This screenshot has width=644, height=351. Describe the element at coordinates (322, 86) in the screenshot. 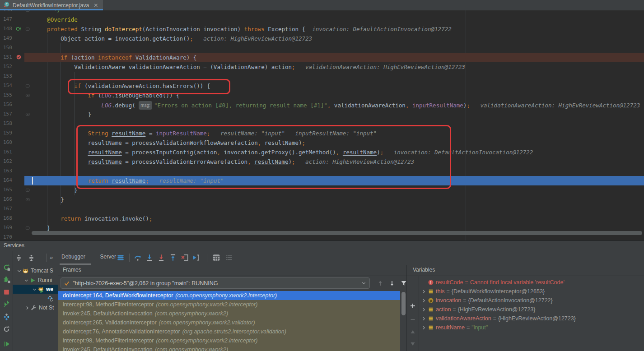

I see `code-line-154: 154 if (validationAwareAction.hasErrors(…` at that location.